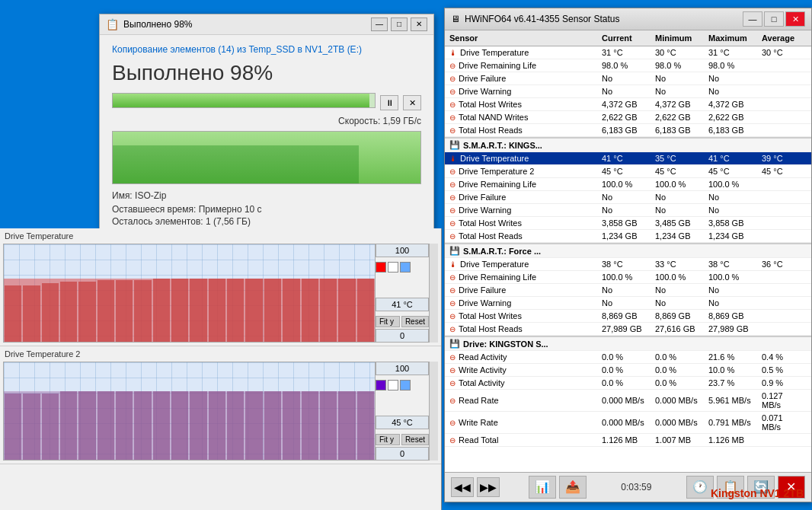 Image resolution: width=812 pixels, height=510 pixels. Describe the element at coordinates (677, 357) in the screenshot. I see `minimum-value: 0.0 %` at that location.